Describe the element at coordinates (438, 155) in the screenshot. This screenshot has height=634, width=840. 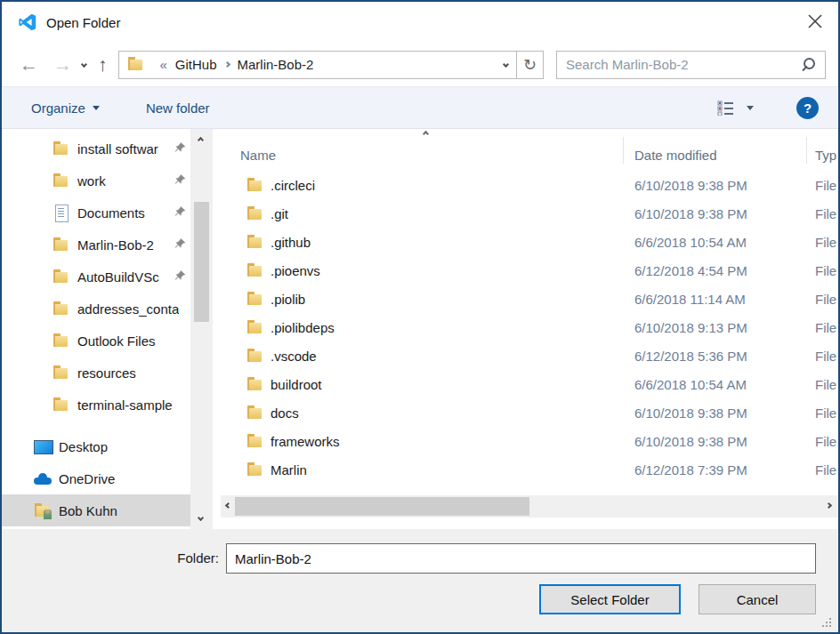
I see `column-header-name: Name` at that location.